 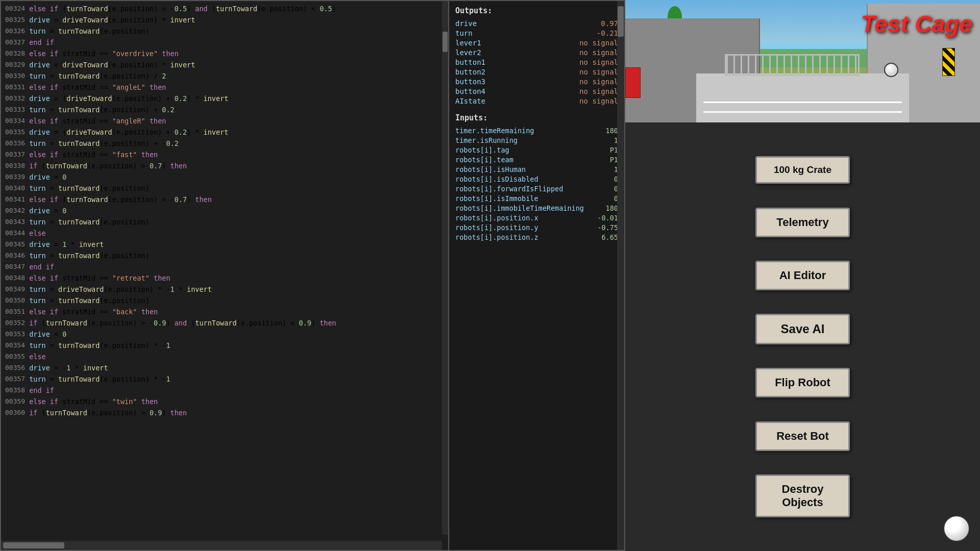 What do you see at coordinates (15, 54) in the screenshot?
I see `line-number: 00328` at bounding box center [15, 54].